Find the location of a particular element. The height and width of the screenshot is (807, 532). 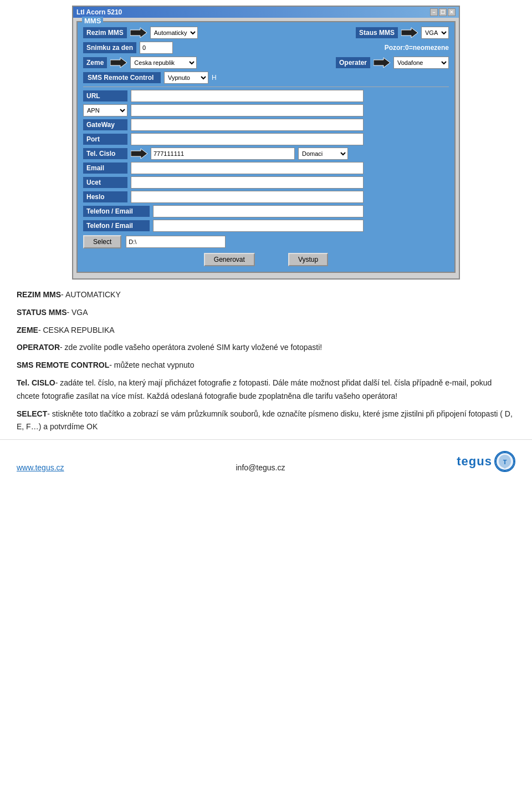

desc-operator-bold: OPERATOR is located at coordinates (38, 347).